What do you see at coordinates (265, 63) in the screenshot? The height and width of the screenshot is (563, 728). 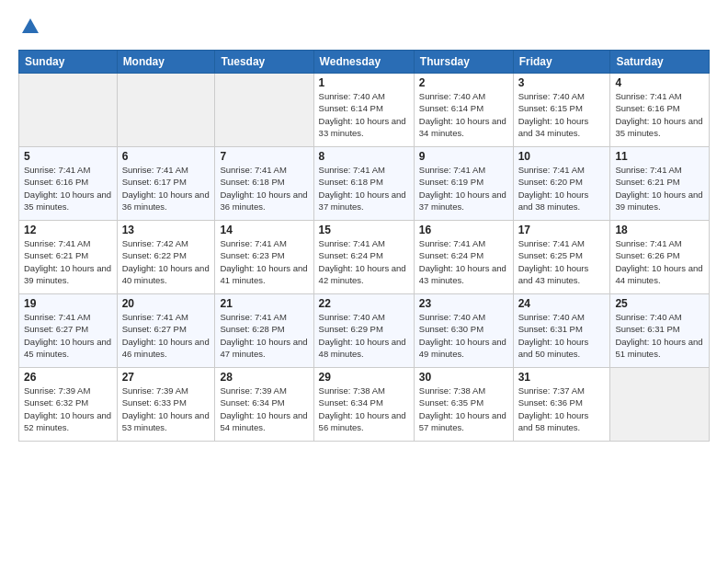 I see `calendar-header-tuesday: Tuesday` at bounding box center [265, 63].